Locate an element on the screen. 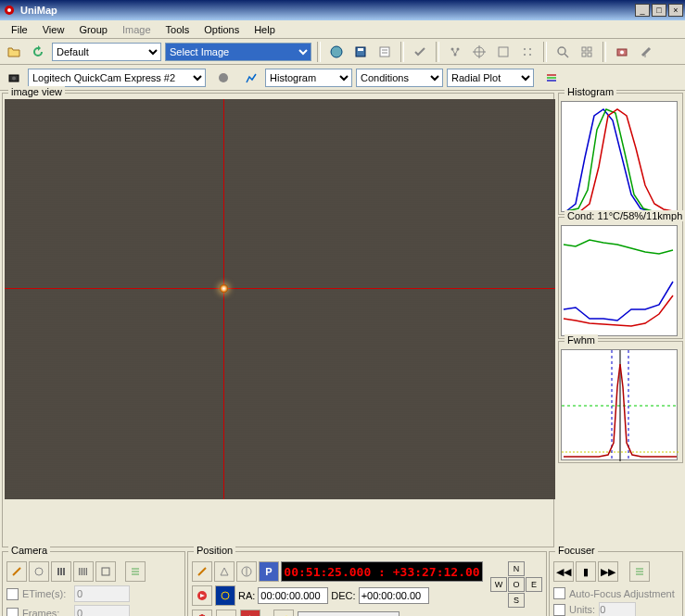 This screenshot has width=685, height=616. pos-pencil-icon is located at coordinates (202, 572).